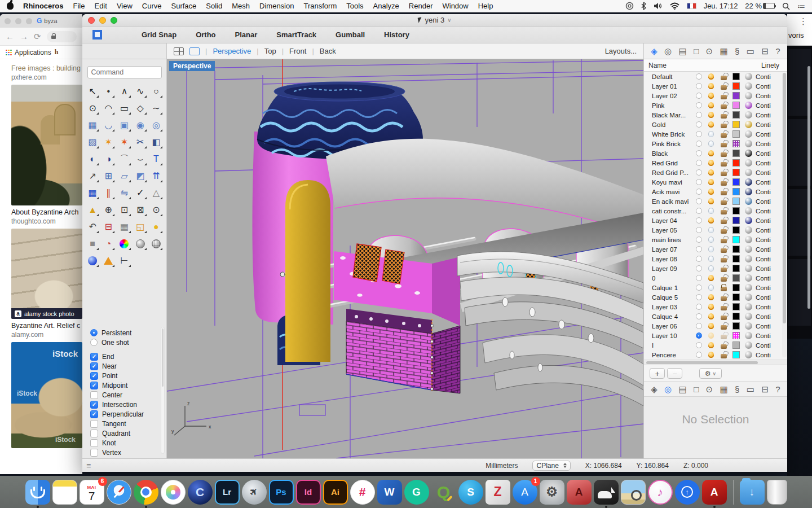  I want to click on four-viewport-icon, so click(179, 51).